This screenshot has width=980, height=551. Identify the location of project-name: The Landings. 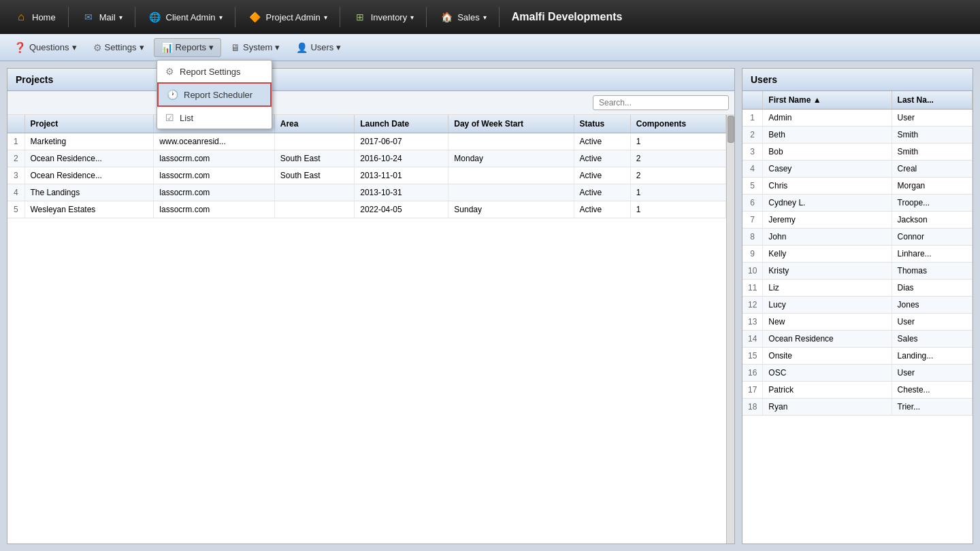
(89, 193).